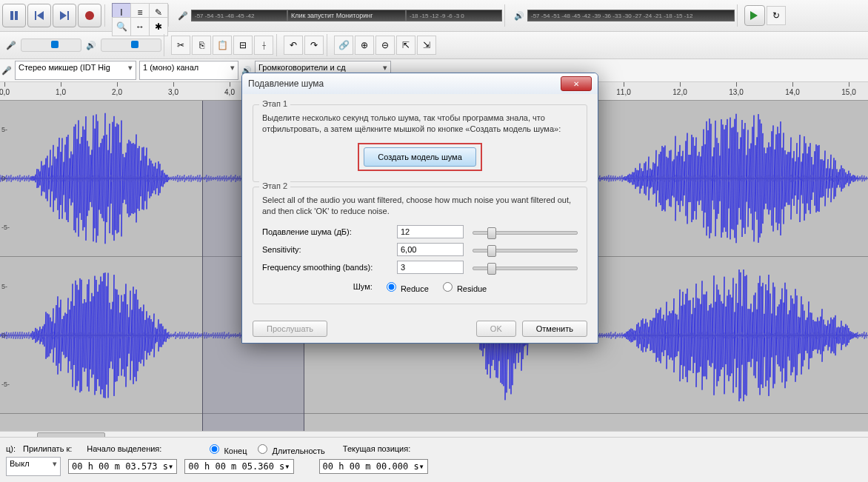  Describe the element at coordinates (158, 27) in the screenshot. I see `multi-tool: ✱` at that location.